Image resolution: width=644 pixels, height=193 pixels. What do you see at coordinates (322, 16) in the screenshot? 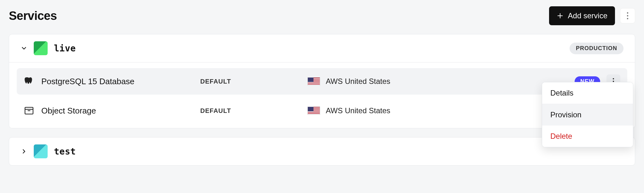
I see `page-header: Services Add service` at bounding box center [322, 16].